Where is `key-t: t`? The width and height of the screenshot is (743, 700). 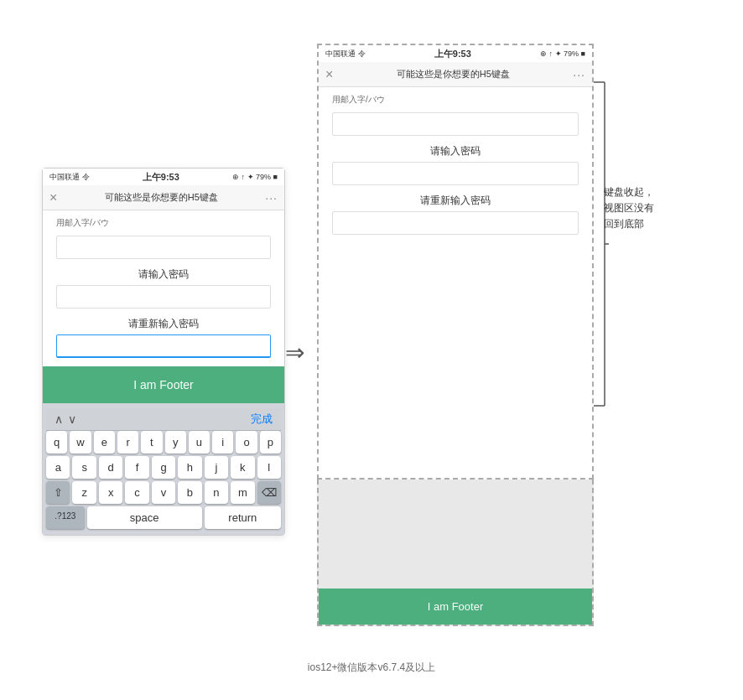
key-t: t is located at coordinates (151, 443).